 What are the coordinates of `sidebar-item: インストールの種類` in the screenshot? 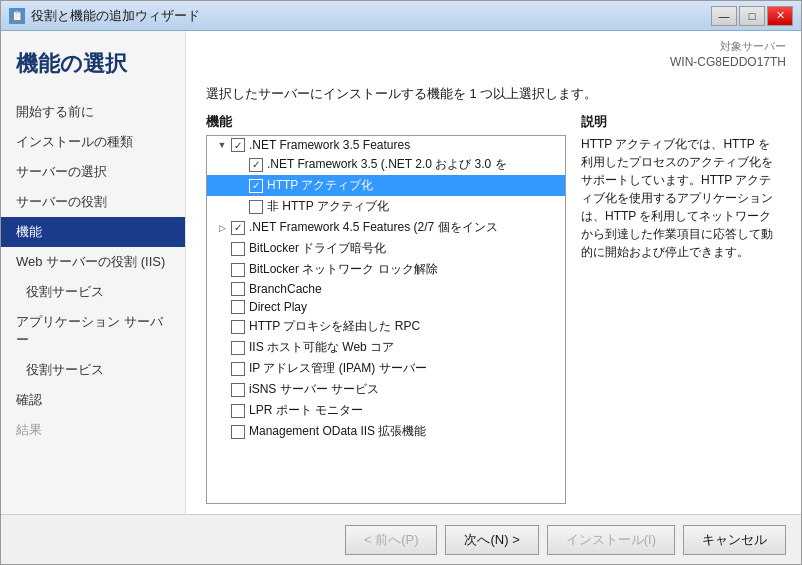 It's located at (93, 142).